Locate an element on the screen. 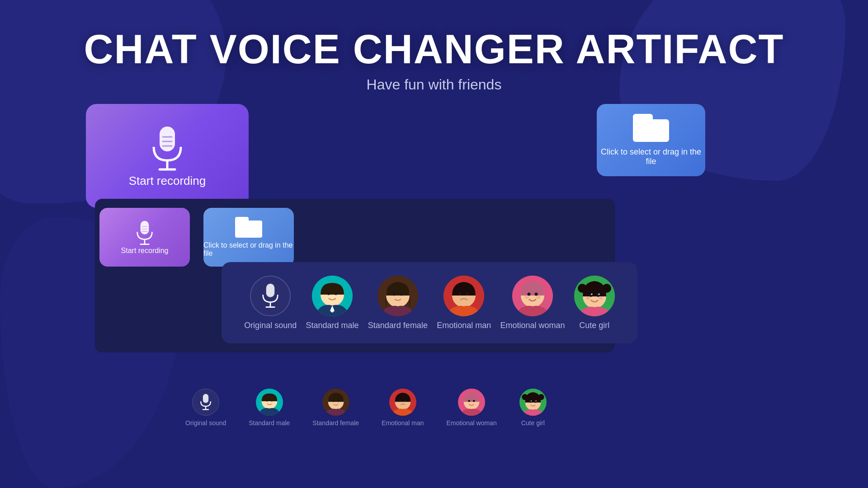 This screenshot has width=868, height=488. file-select-card-large: Click to select or drag in the file is located at coordinates (651, 140).